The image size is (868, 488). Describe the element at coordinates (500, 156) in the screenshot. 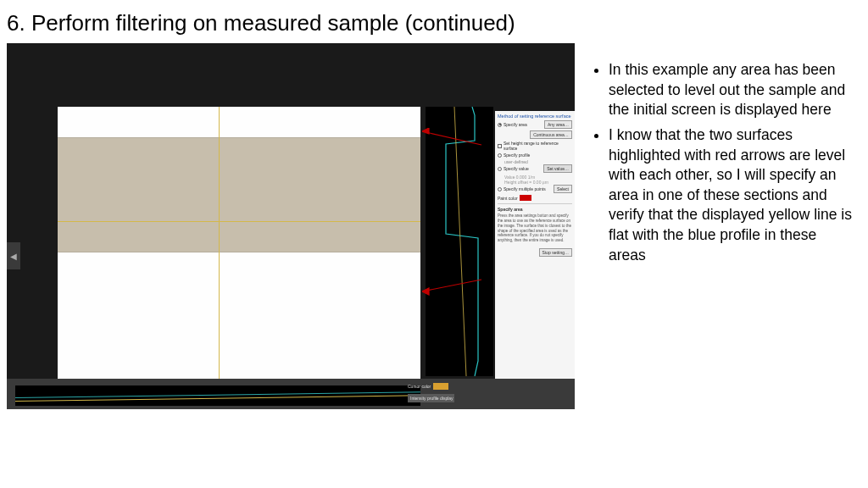

I see `radio-specify-profile` at that location.